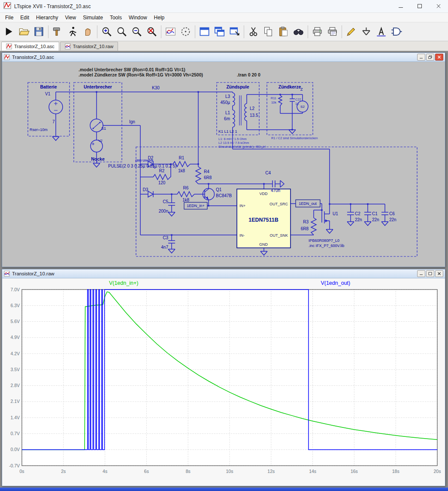 This screenshot has width=448, height=491. Describe the element at coordinates (302, 89) in the screenshot. I see `net-z: Z` at that location.